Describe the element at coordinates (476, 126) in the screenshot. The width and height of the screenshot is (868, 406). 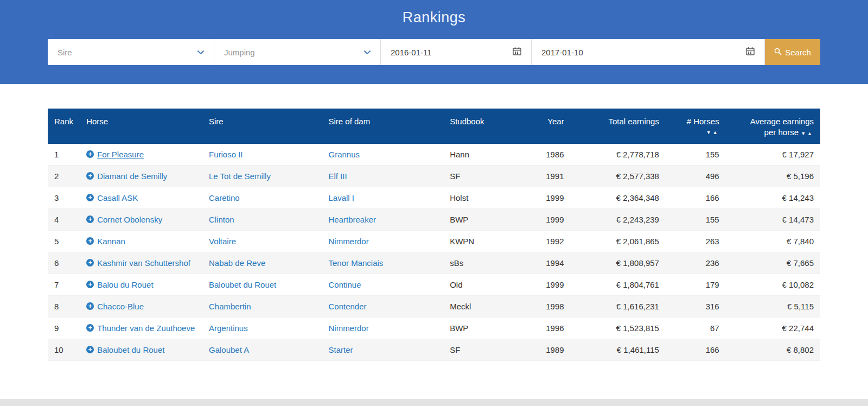
I see `col-studbook: Studbook` at that location.